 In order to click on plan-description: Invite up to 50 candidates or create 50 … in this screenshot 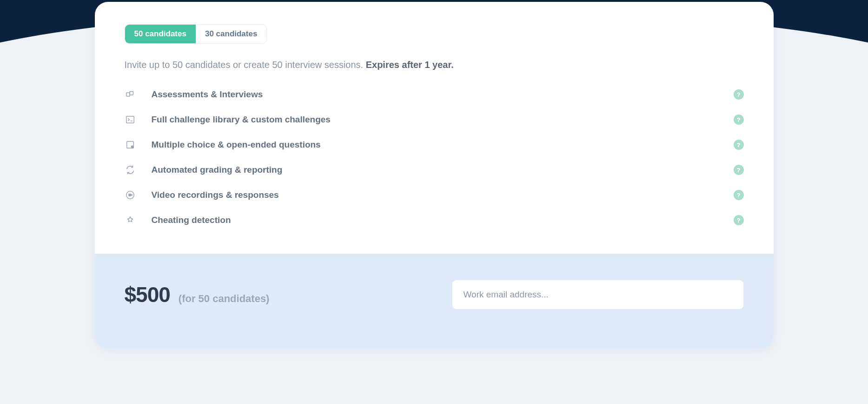, I will do `click(434, 65)`.